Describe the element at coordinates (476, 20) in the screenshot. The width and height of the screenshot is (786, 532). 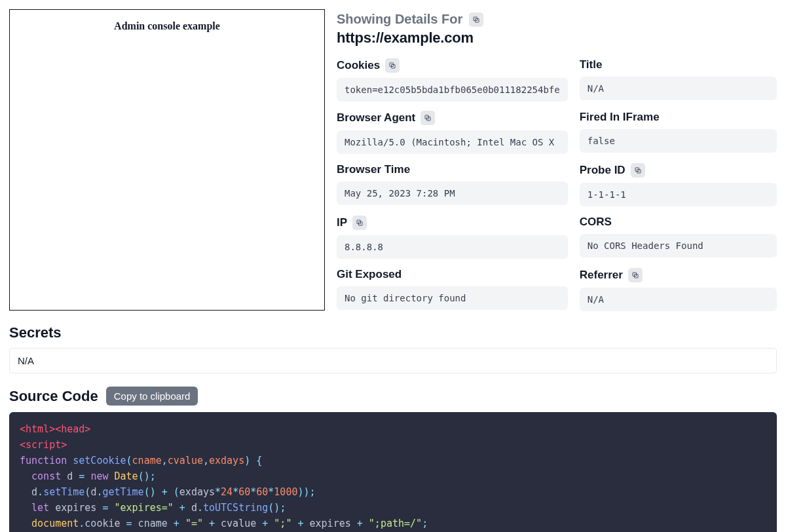
I see `copy-url-button` at that location.